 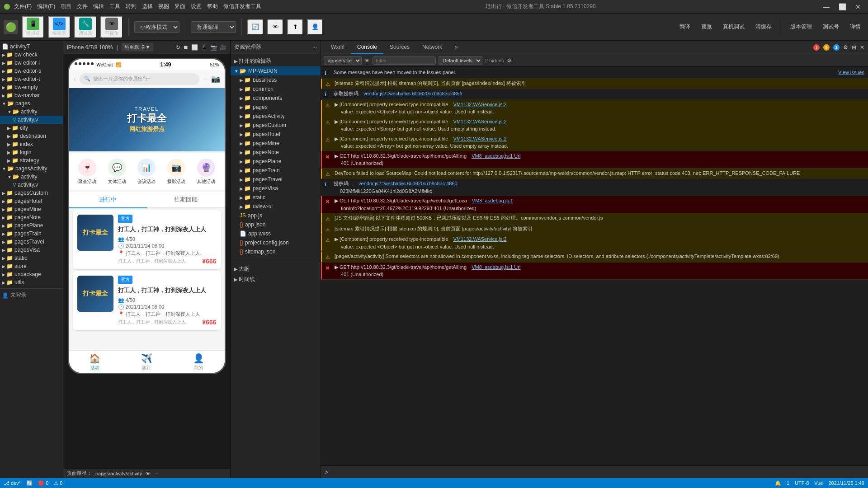 What do you see at coordinates (82, 6) in the screenshot?
I see `menu-file2: 文件` at bounding box center [82, 6].